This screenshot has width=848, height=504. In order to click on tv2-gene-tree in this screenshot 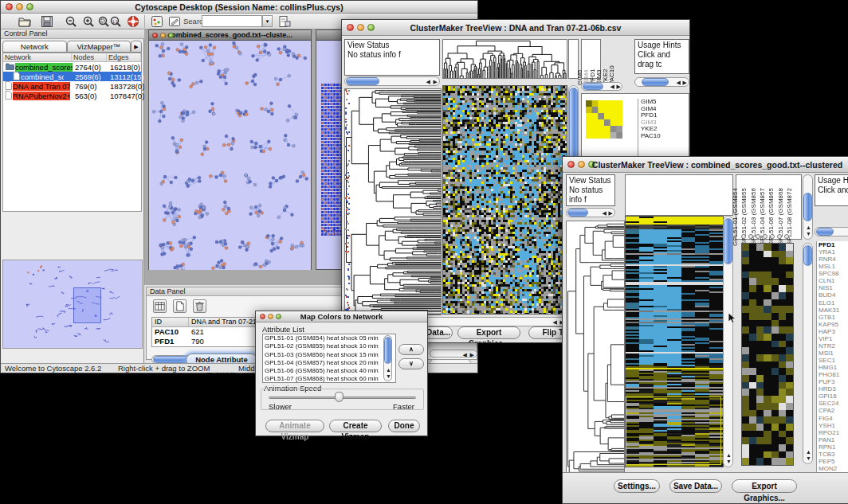, I will do `click(595, 347)`.